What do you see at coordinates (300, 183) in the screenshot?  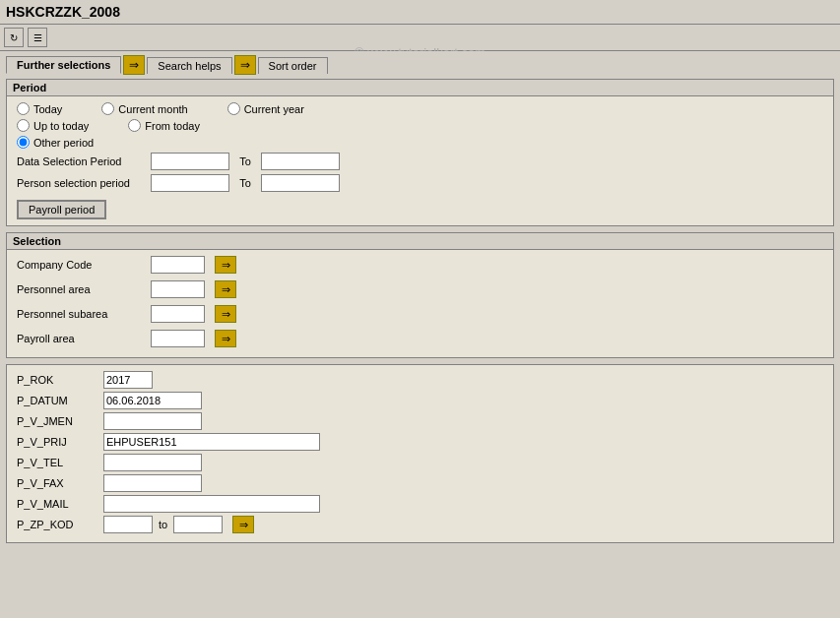 I see `person-selection-period-to` at bounding box center [300, 183].